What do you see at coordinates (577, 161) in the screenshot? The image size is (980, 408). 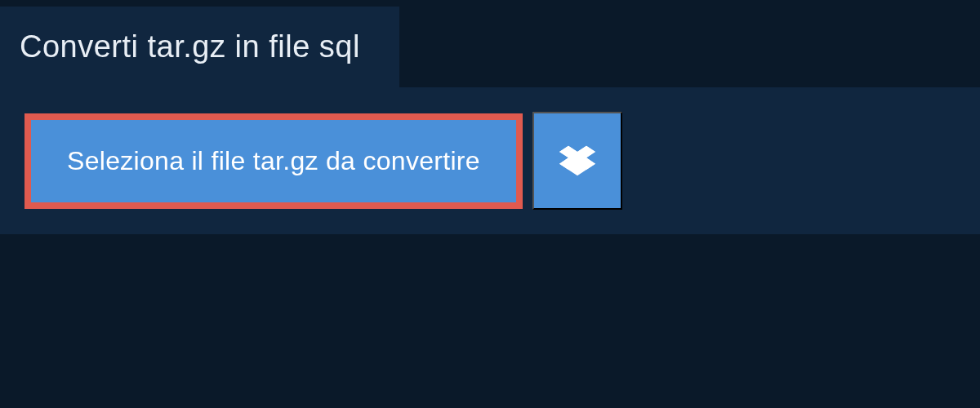 I see `dropbox-icon` at bounding box center [577, 161].